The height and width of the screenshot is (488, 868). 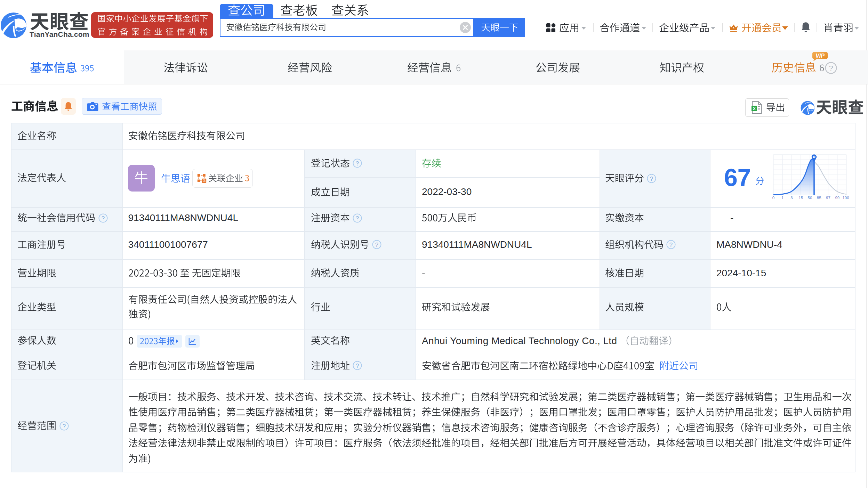 I want to click on svg-text: X, so click(x=754, y=108).